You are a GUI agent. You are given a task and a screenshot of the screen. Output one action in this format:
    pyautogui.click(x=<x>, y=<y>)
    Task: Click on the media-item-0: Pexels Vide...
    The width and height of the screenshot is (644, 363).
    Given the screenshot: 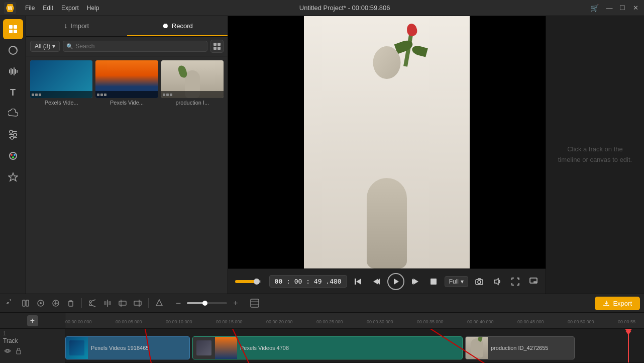 What is the action you would take?
    pyautogui.click(x=61, y=83)
    